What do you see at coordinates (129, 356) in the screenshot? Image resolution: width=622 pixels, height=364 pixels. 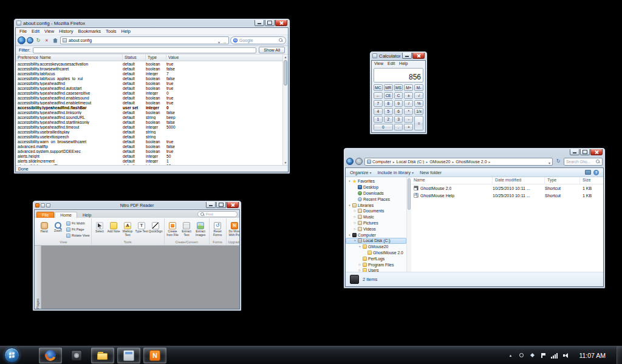 I see `taskbar-calculator-button` at bounding box center [129, 356].